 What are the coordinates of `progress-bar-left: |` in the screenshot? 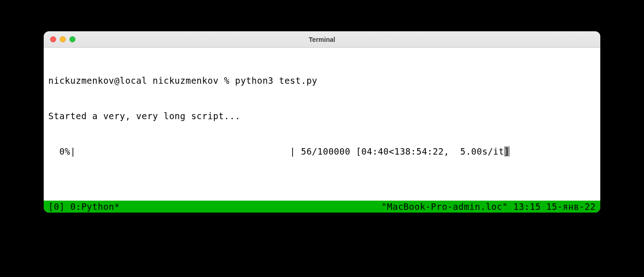 It's located at (73, 151).